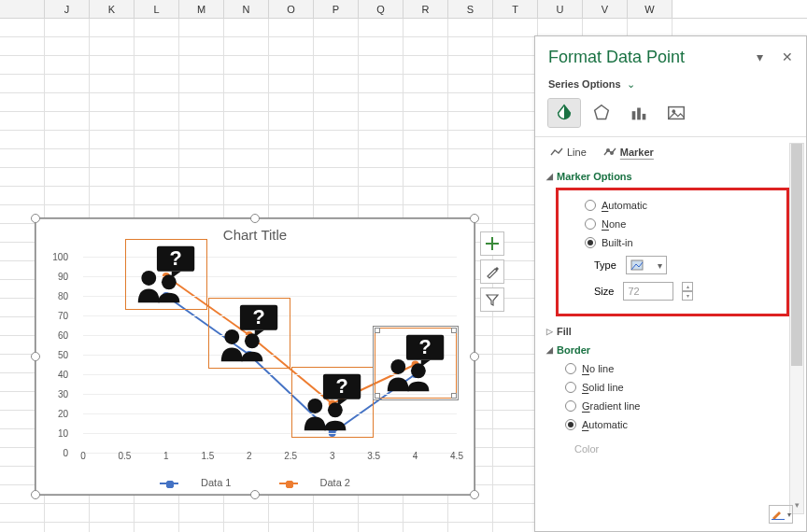  Describe the element at coordinates (676, 406) in the screenshot. I see `radio-gradient-line: Gradient line` at that location.